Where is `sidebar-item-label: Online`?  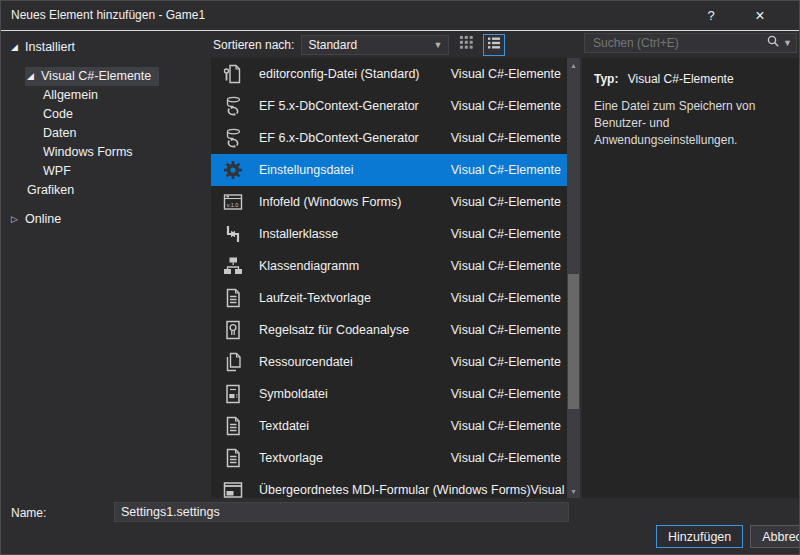
sidebar-item-label: Online is located at coordinates (43, 219).